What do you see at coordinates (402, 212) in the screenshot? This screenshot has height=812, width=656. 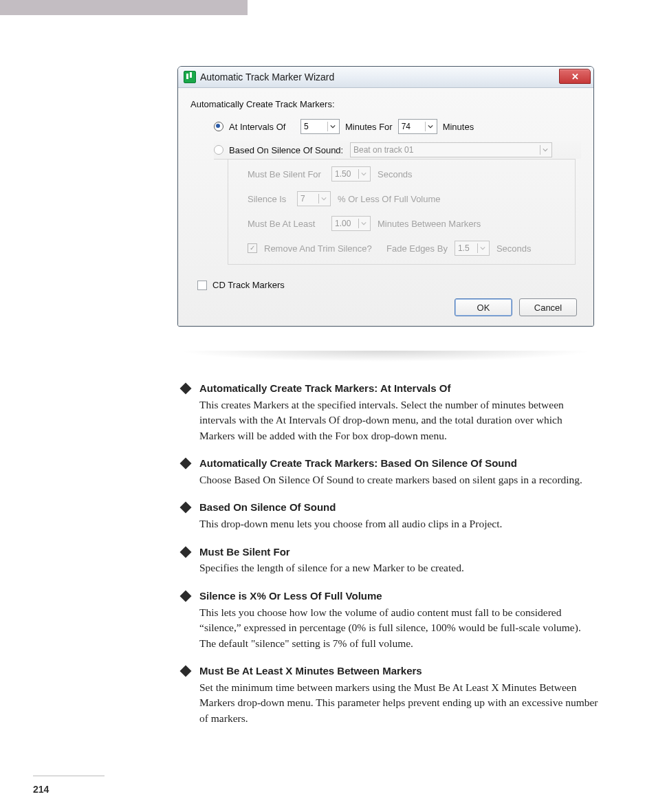 I see `silence-options-group: Must Be Silent For 1.50 Seconds Silence …` at bounding box center [402, 212].